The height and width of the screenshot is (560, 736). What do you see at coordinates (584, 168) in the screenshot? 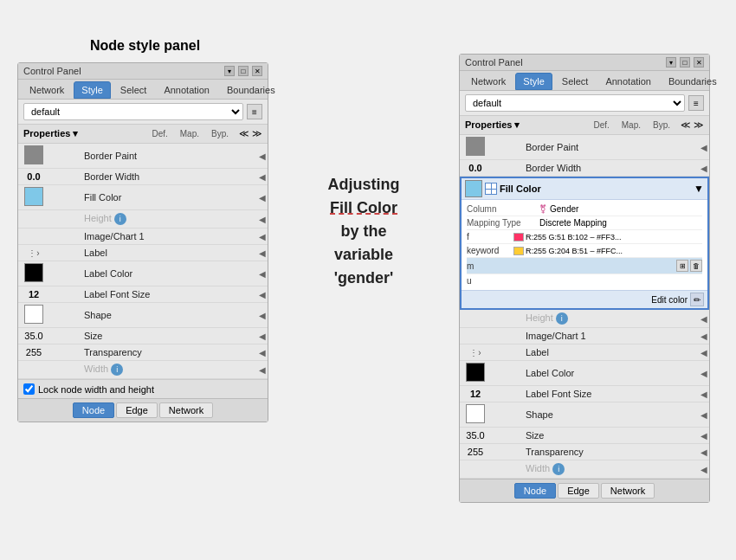
I see `prop-row-border-width-right: 0.0 Border Width ◀` at bounding box center [584, 168].